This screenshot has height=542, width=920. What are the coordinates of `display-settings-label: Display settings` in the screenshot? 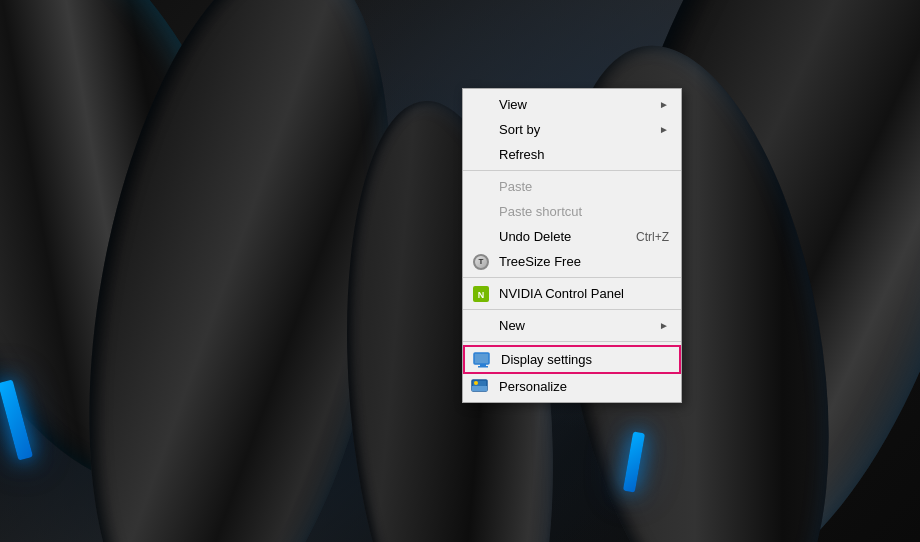 It's located at (546, 360).